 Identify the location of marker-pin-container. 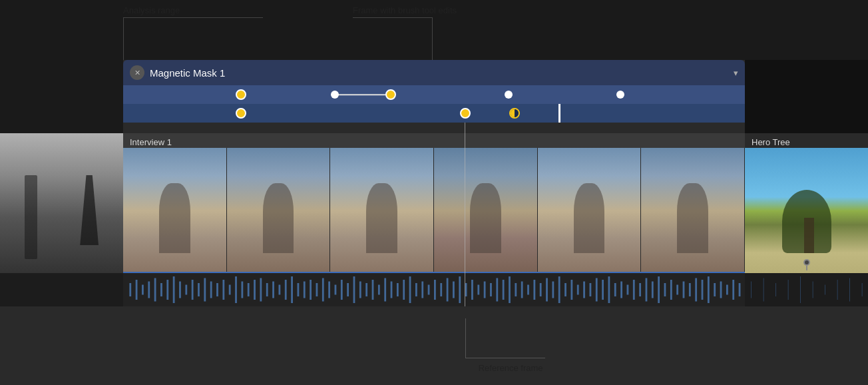
(807, 266).